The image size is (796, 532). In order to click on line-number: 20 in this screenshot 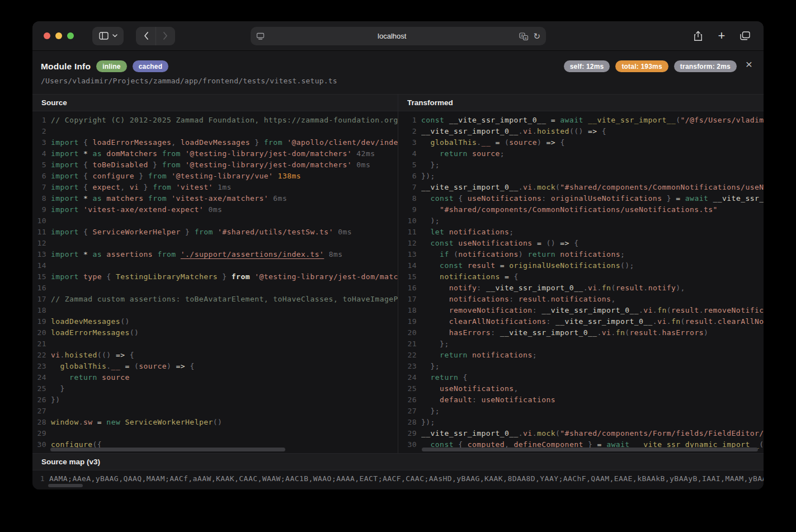, I will do `click(39, 333)`.